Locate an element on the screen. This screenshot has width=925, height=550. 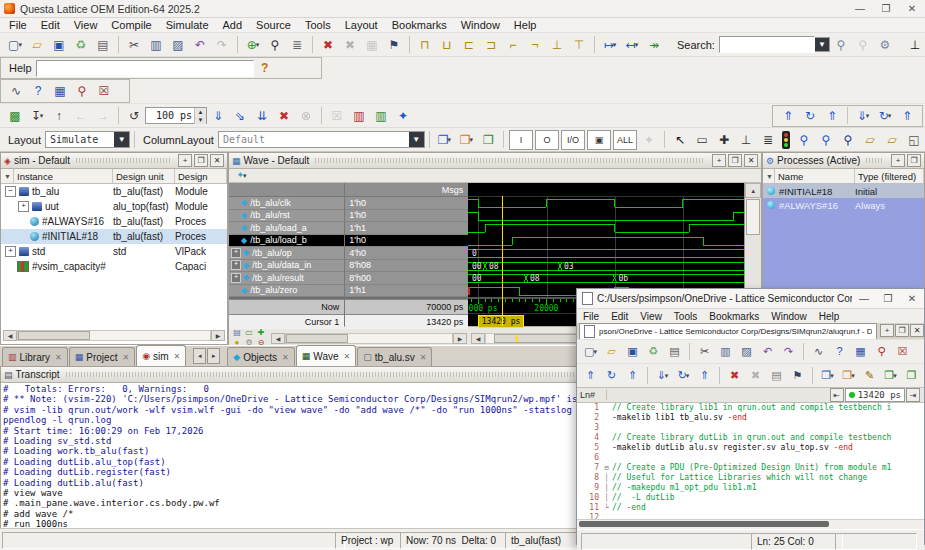
save-button: ▣ is located at coordinates (59, 45).